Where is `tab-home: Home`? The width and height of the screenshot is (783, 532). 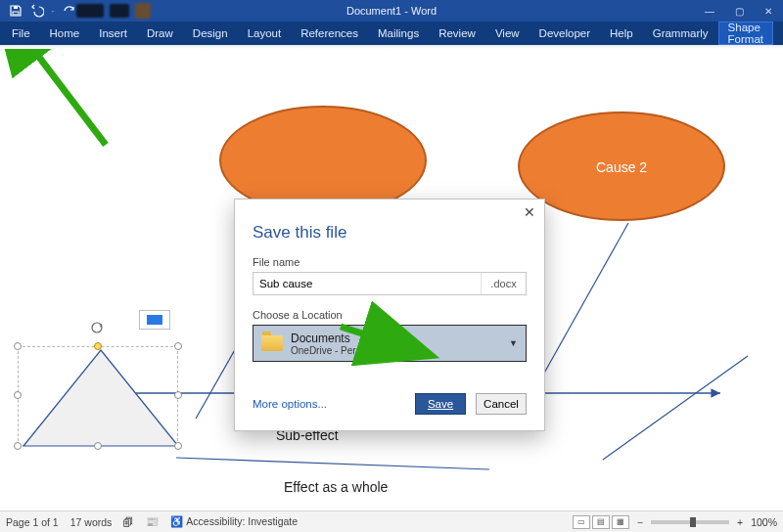
tab-home: Home is located at coordinates (65, 33).